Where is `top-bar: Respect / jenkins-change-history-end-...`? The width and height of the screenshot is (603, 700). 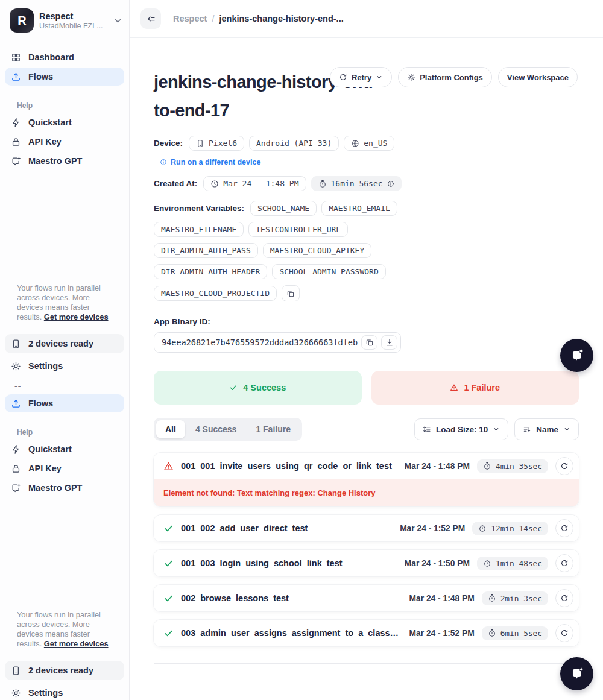
top-bar: Respect / jenkins-change-history-end-... is located at coordinates (367, 19).